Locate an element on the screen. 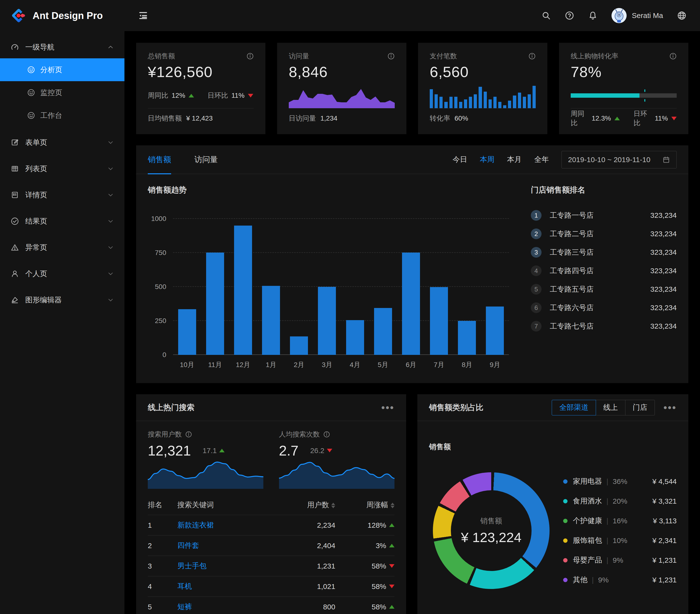  smile-icon is located at coordinates (31, 92).